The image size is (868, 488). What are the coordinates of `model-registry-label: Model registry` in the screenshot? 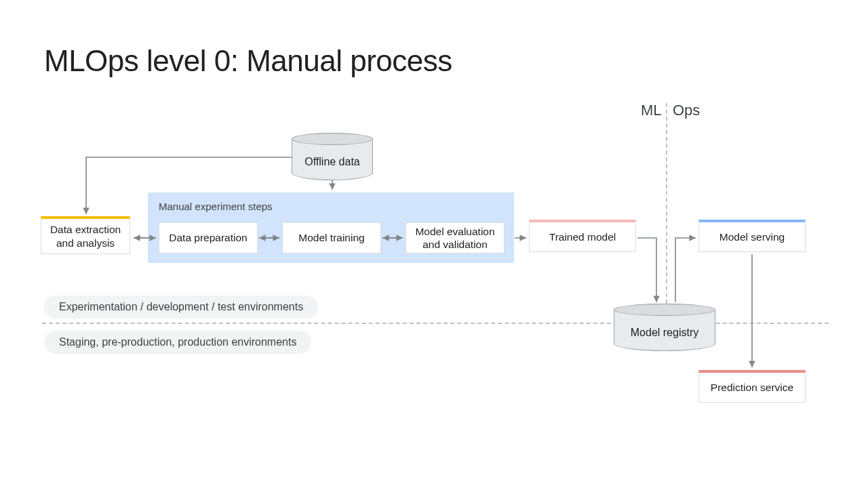 It's located at (665, 333).